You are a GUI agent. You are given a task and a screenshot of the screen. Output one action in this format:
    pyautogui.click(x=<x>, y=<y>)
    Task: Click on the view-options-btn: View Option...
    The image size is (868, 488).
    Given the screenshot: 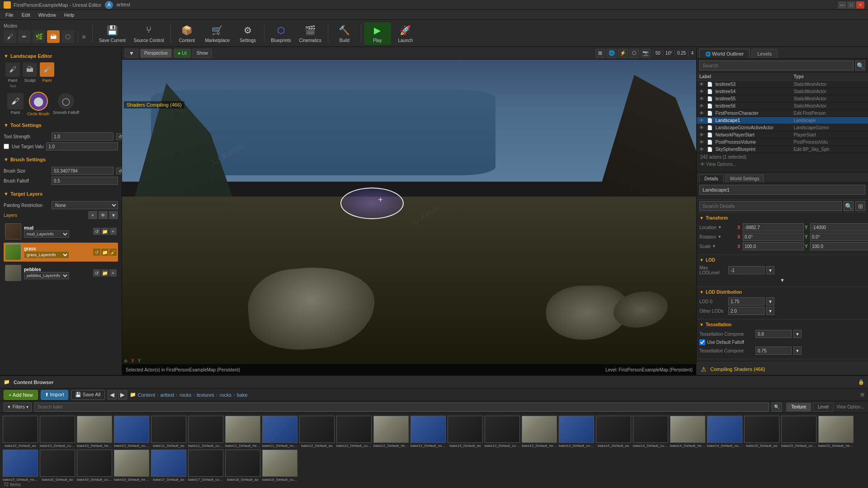 What is the action you would take?
    pyautogui.click(x=850, y=407)
    